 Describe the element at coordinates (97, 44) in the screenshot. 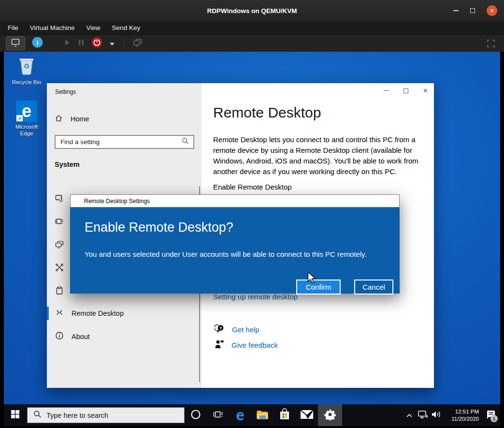

I see `power-icon` at that location.